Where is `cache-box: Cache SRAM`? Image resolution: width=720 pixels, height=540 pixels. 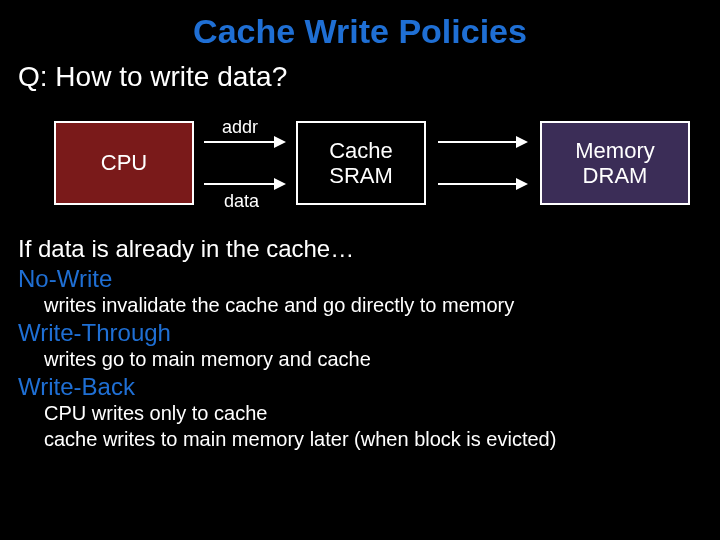
cache-box: Cache SRAM is located at coordinates (361, 163).